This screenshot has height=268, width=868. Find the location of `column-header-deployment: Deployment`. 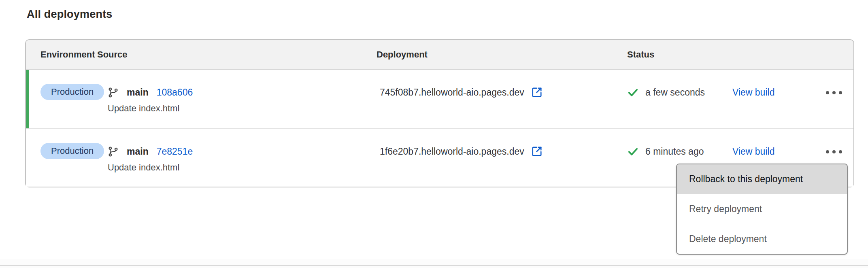

column-header-deployment: Deployment is located at coordinates (502, 55).